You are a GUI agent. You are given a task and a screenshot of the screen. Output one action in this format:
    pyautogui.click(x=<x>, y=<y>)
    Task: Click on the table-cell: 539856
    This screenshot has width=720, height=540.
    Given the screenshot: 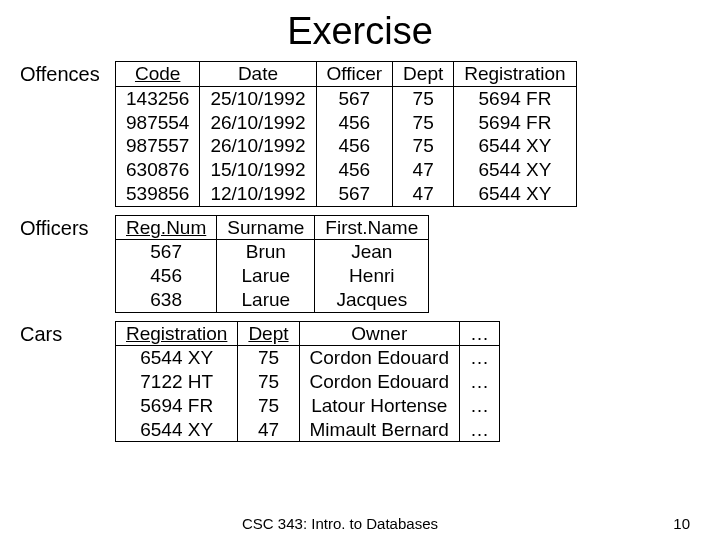 What is the action you would take?
    pyautogui.click(x=158, y=194)
    